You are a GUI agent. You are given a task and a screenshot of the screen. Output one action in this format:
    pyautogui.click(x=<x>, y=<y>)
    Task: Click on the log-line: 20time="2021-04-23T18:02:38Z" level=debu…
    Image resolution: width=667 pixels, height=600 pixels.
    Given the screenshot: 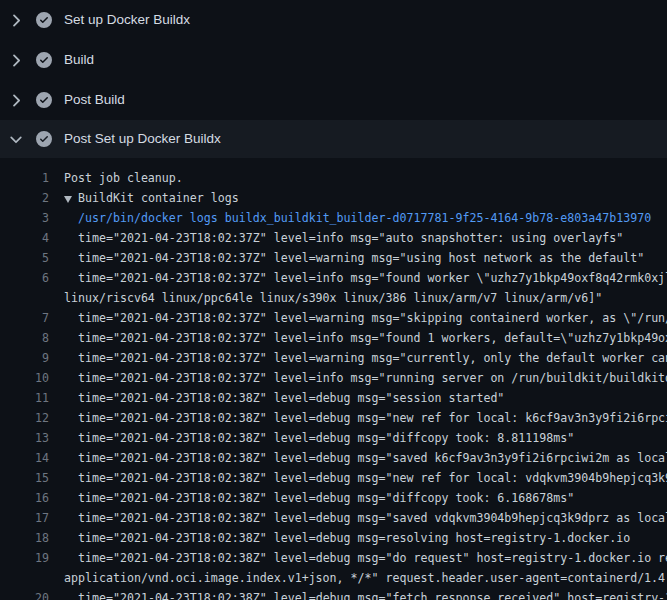 What is the action you would take?
    pyautogui.click(x=334, y=594)
    